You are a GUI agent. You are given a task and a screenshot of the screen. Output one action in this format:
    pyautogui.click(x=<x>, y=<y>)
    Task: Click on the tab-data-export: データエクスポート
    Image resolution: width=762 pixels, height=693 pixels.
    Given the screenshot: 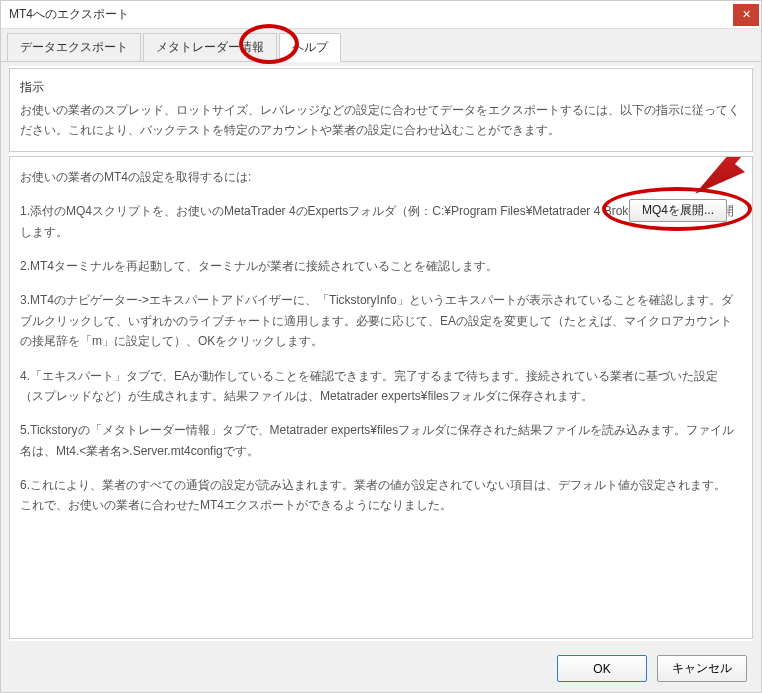 What is the action you would take?
    pyautogui.click(x=74, y=47)
    